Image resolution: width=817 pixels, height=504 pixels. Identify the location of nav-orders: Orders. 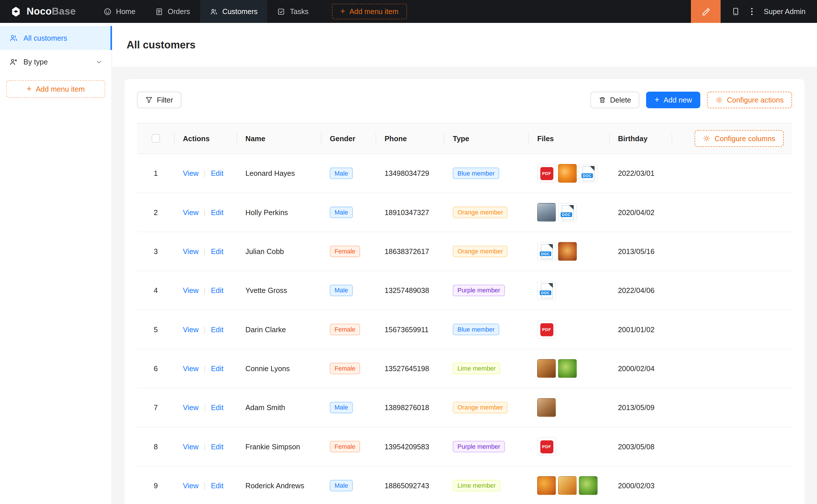
(173, 11).